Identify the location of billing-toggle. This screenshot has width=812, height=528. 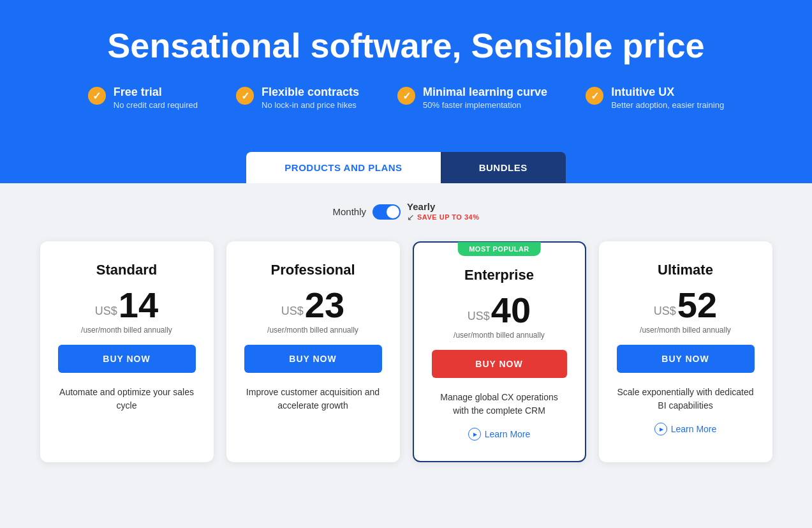
(387, 212).